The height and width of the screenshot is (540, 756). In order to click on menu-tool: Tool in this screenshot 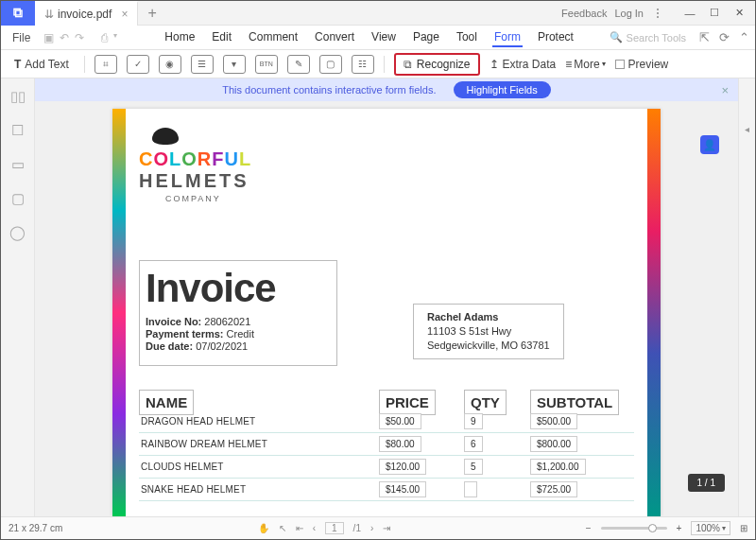, I will do `click(467, 38)`.